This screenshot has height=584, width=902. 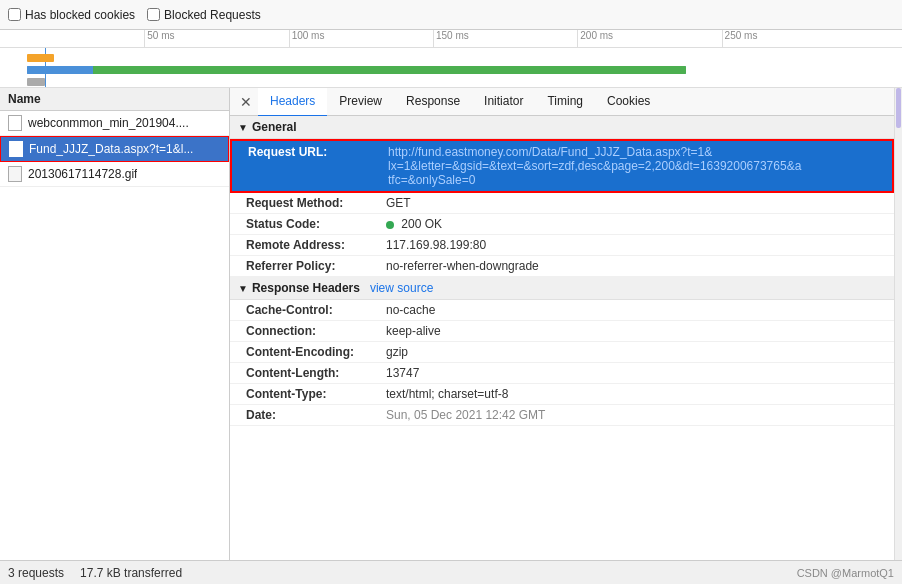 What do you see at coordinates (114, 174) in the screenshot?
I see `file-item-3: 20130617114728.gif` at bounding box center [114, 174].